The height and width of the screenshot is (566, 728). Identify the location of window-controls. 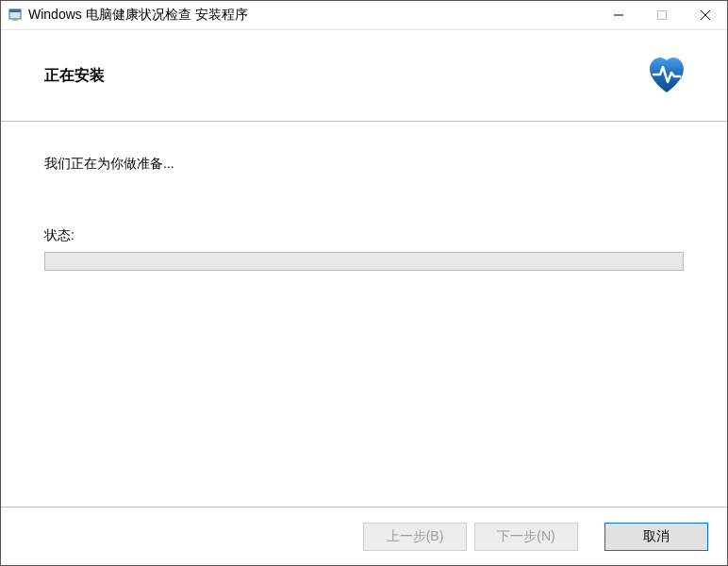
(662, 15).